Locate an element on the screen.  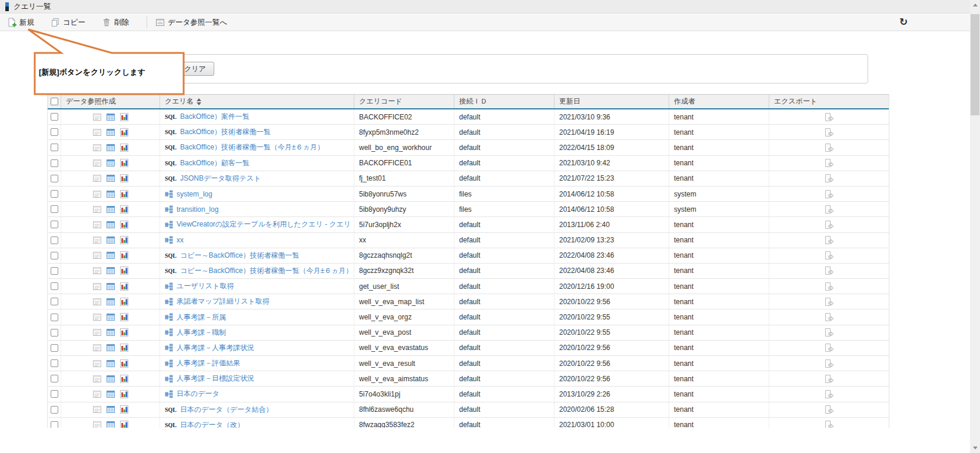
vertical-scrollbar is located at coordinates (975, 226).